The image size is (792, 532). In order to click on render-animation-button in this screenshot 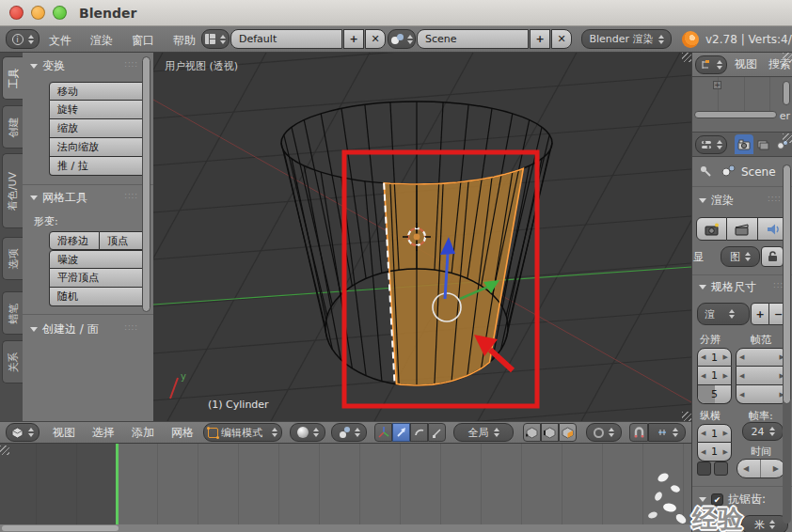, I will do `click(743, 229)`.